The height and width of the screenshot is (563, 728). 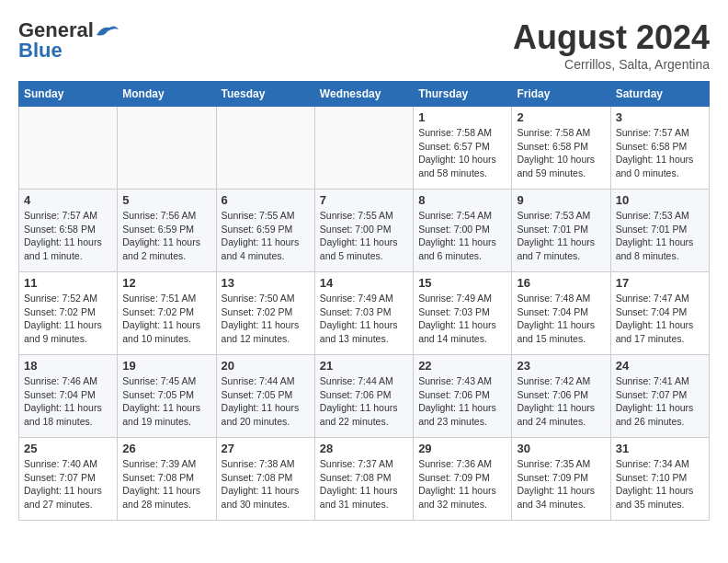 I want to click on day-number: 5, so click(x=166, y=201).